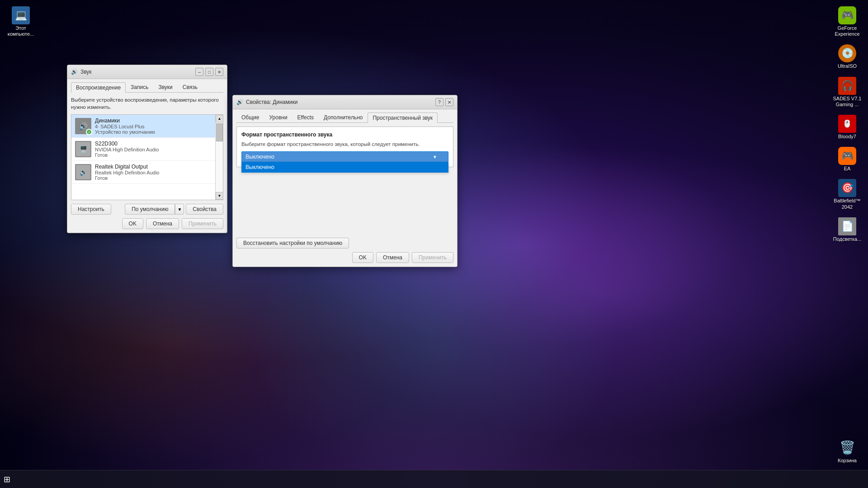  I want to click on dynamics-info: Динамики 4· SADES Locust Plus Устройство…, so click(153, 126).